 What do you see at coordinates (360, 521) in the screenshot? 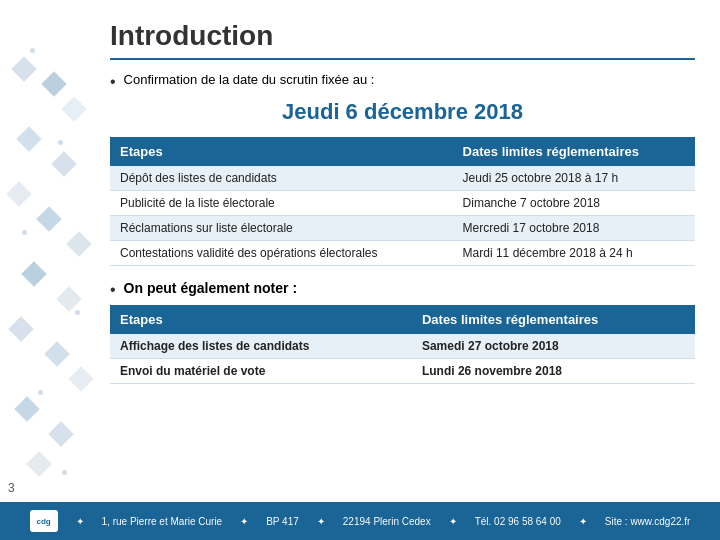
I see `footer: cdg ✦ 1, rue Pierre et Marie Curie ✦ BP …` at bounding box center [360, 521].